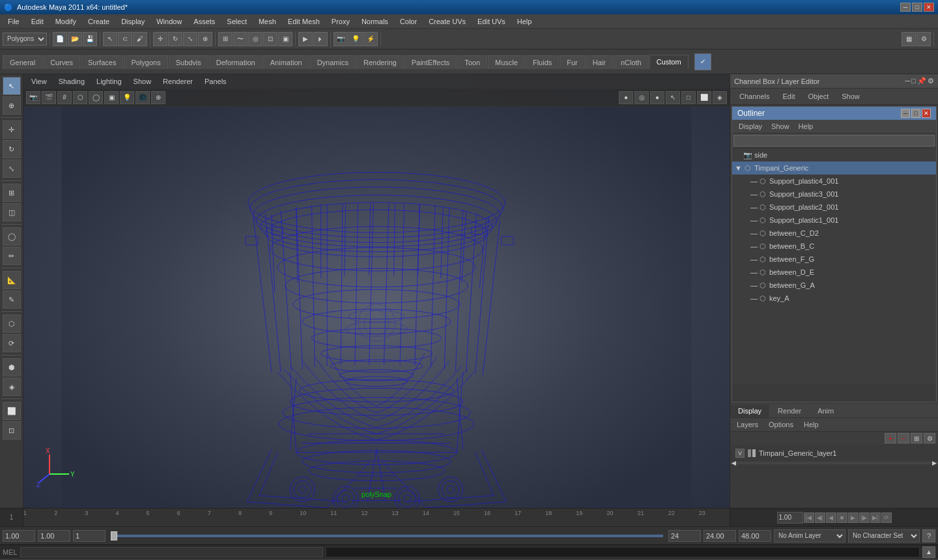 The width and height of the screenshot is (938, 560). What do you see at coordinates (237, 21) in the screenshot?
I see `menu-select: Select` at bounding box center [237, 21].